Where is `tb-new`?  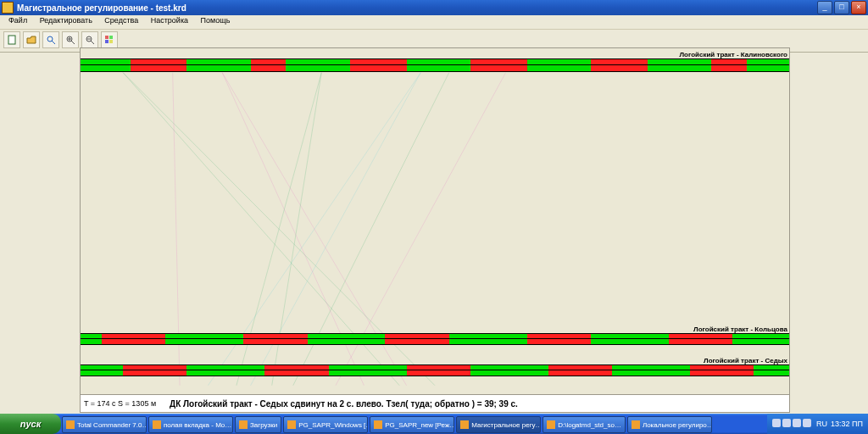
tb-new is located at coordinates (12, 40).